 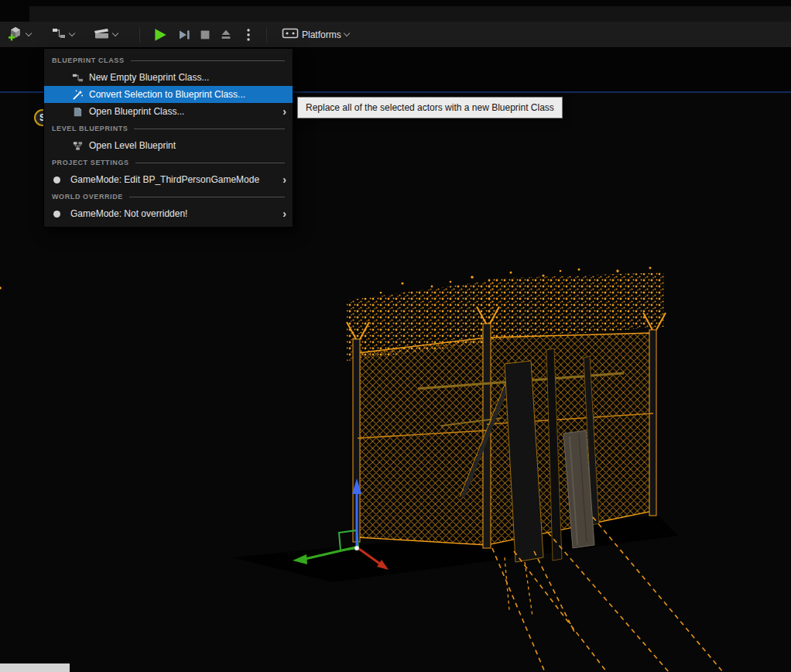 What do you see at coordinates (63, 35) in the screenshot?
I see `blueprints-menu-button` at bounding box center [63, 35].